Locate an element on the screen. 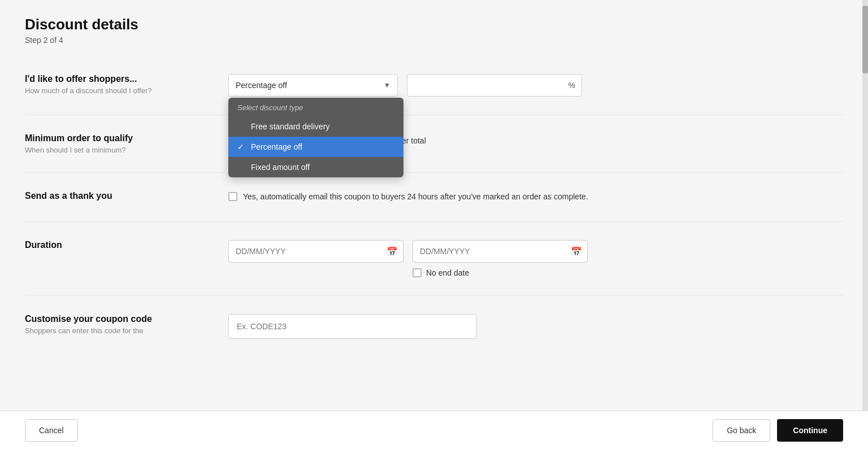  discount-type-select-button: Percentage off ▼ is located at coordinates (313, 85).